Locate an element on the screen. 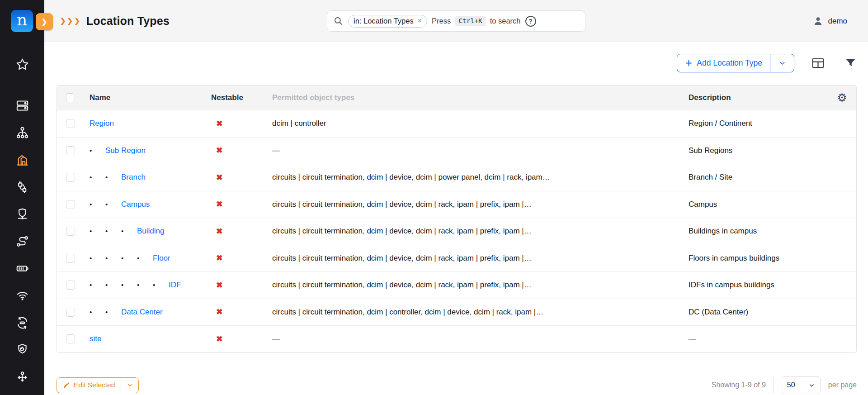 The height and width of the screenshot is (395, 868). sidebar-item-cables is located at coordinates (22, 187).